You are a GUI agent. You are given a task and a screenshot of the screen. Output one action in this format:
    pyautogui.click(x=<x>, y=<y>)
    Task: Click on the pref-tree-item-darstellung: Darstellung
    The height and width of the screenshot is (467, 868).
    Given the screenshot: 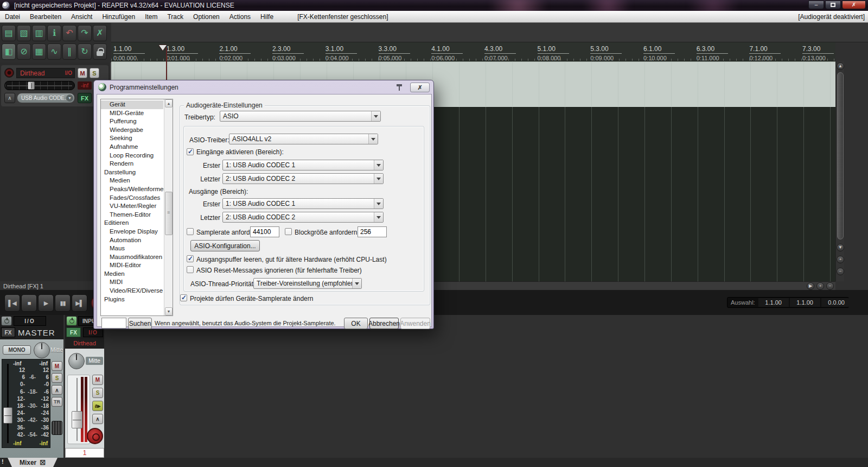 What is the action you would take?
    pyautogui.click(x=132, y=173)
    